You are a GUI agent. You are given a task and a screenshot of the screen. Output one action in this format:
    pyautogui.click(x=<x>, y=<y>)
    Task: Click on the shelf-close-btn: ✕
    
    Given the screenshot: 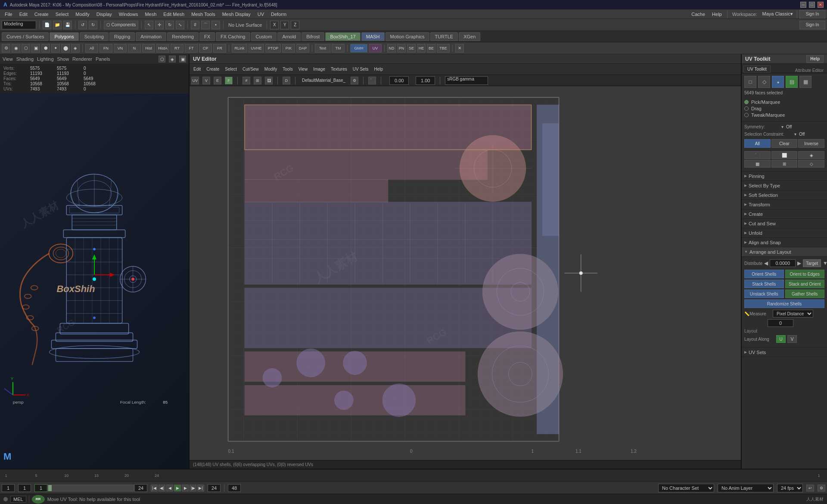 What is the action you would take?
    pyautogui.click(x=460, y=48)
    